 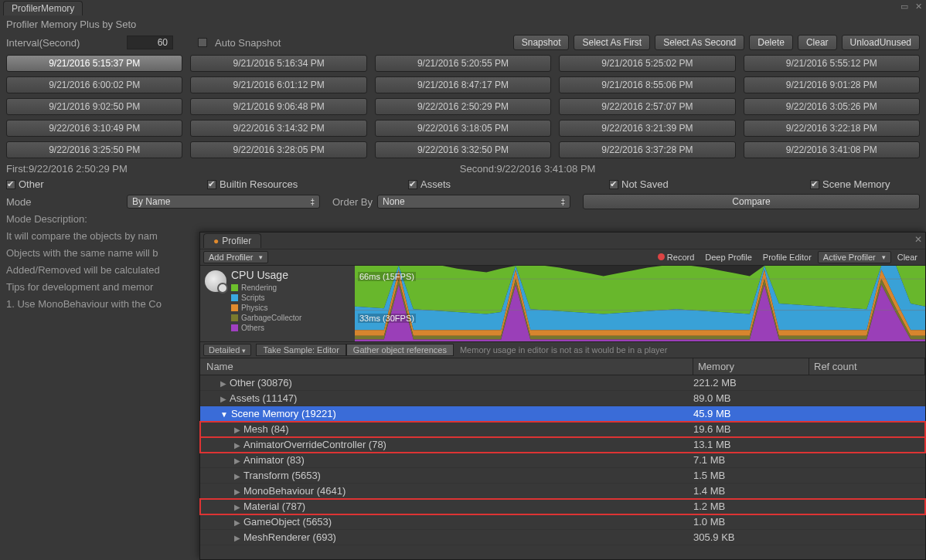 I want to click on compare-button: Compare, so click(x=751, y=202).